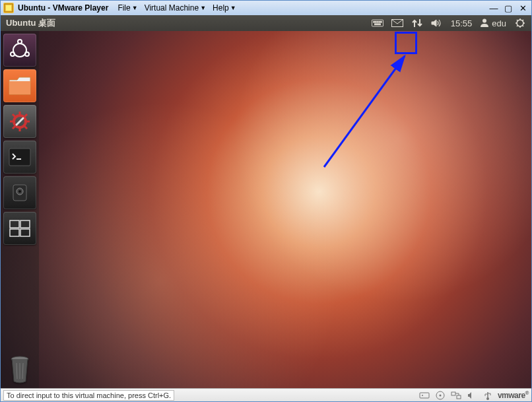 The height and width of the screenshot is (402, 532). I want to click on window-controls: — ▢ ✕, so click(508, 8).